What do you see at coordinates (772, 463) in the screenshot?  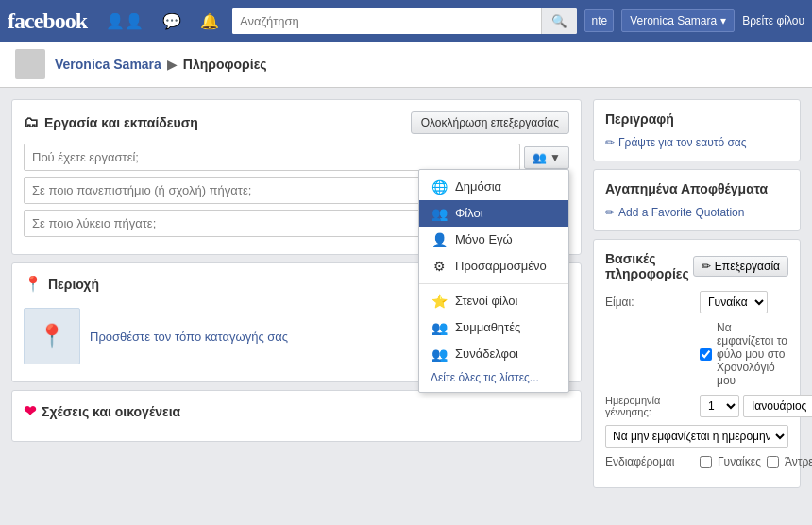 I see `interested-men-checkbox` at bounding box center [772, 463].